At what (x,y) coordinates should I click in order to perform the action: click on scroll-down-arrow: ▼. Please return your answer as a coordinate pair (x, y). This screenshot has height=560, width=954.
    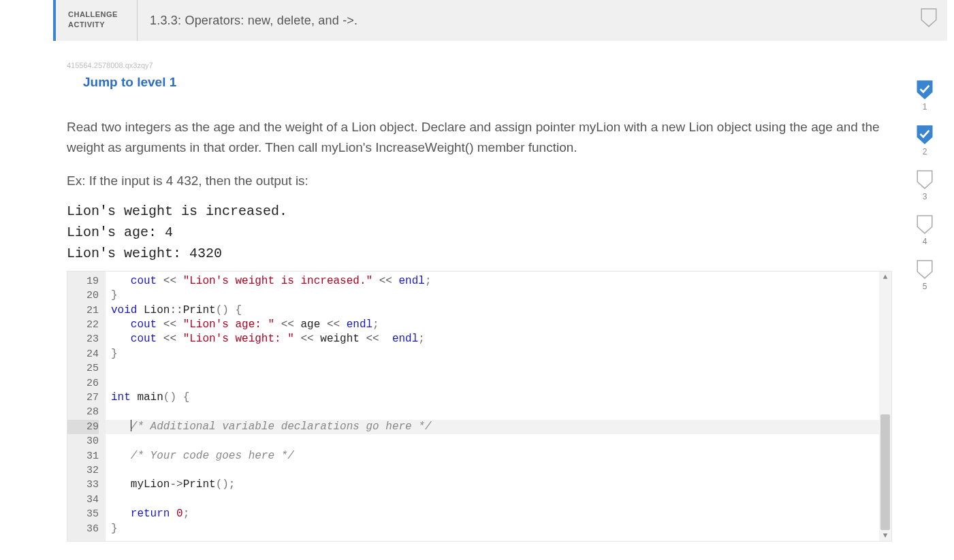
    Looking at the image, I should click on (885, 536).